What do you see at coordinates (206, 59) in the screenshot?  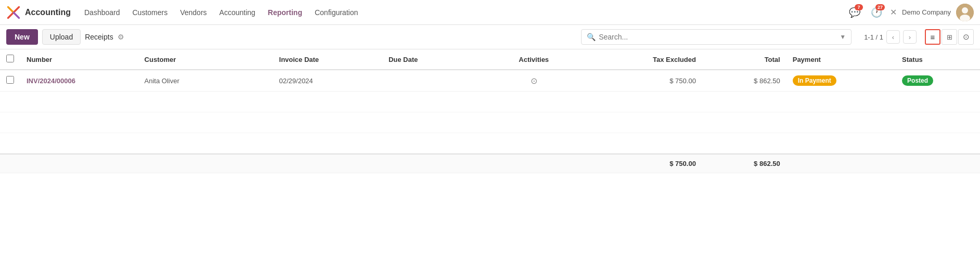 I see `header-customer: Customer` at bounding box center [206, 59].